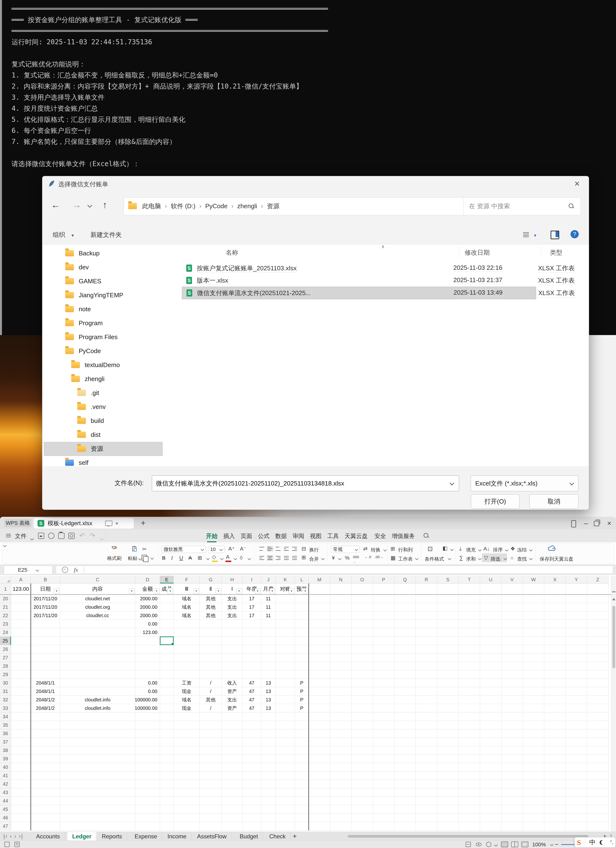 This screenshot has height=848, width=616. I want to click on cut-icon: ✂, so click(144, 549).